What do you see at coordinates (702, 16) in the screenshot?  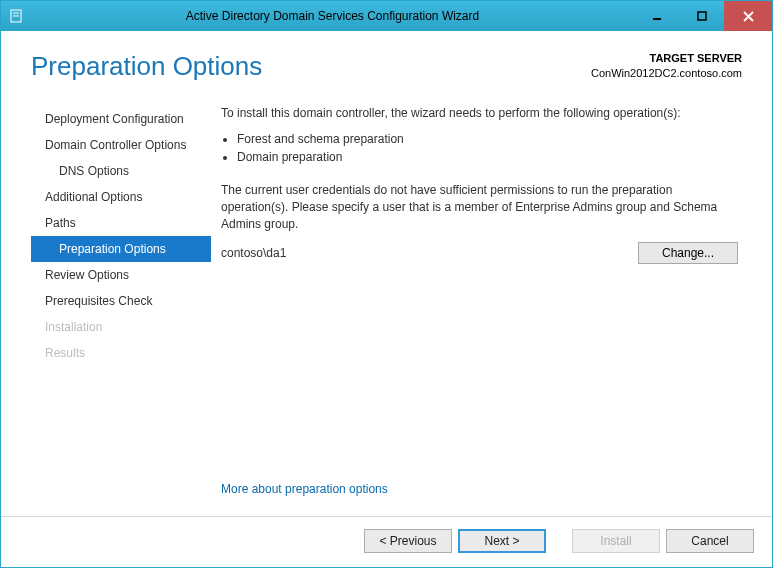 I see `maximize-button` at bounding box center [702, 16].